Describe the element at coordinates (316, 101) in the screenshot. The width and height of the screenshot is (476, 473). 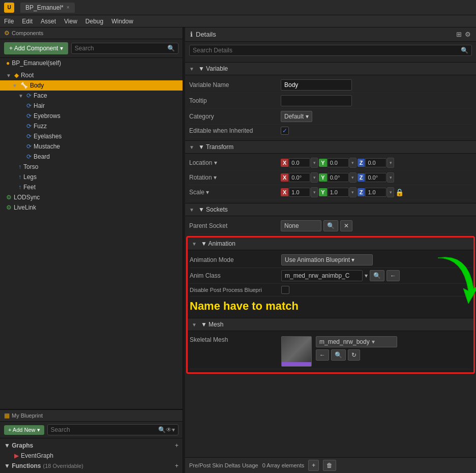
I see `tooltip-input` at that location.